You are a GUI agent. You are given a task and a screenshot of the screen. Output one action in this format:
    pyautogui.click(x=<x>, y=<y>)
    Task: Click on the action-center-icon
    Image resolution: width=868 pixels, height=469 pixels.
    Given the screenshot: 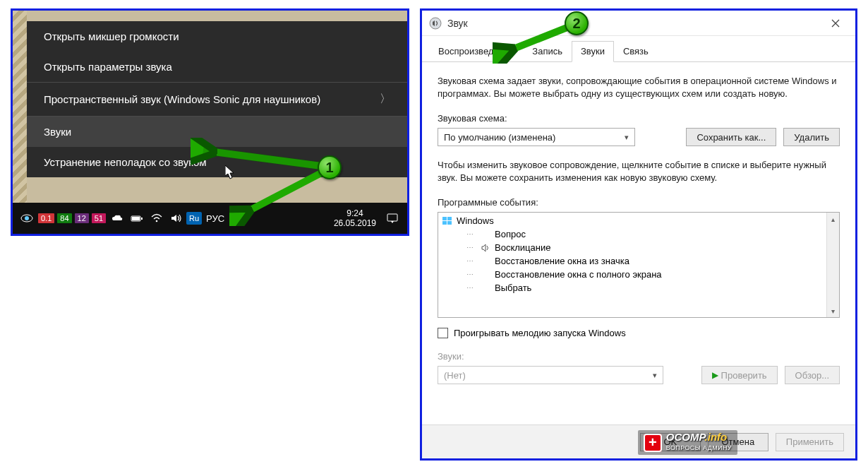 What is the action you would take?
    pyautogui.click(x=392, y=218)
    